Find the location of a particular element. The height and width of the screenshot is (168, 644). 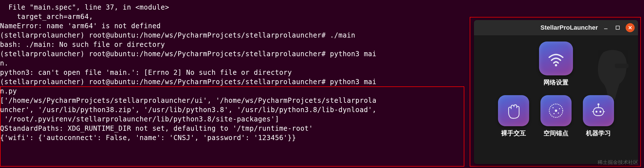

window-title: StellarProLauncher is located at coordinates (569, 28).